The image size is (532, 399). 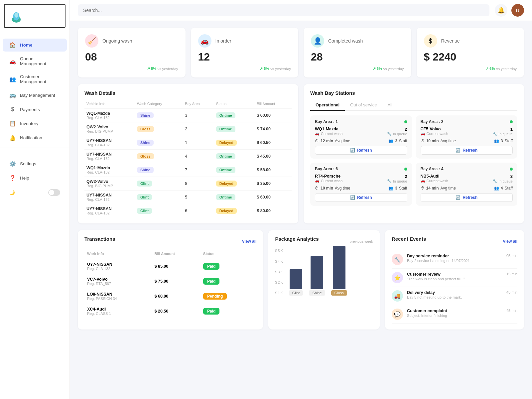 What do you see at coordinates (199, 211) in the screenshot?
I see `bay-cell: 6` at bounding box center [199, 211].